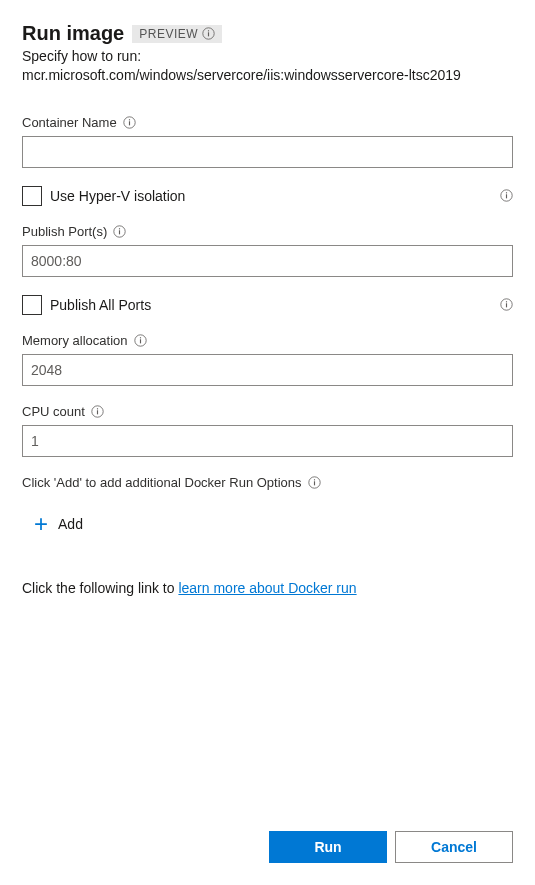  Describe the element at coordinates (268, 152) in the screenshot. I see `container-name-input` at that location.